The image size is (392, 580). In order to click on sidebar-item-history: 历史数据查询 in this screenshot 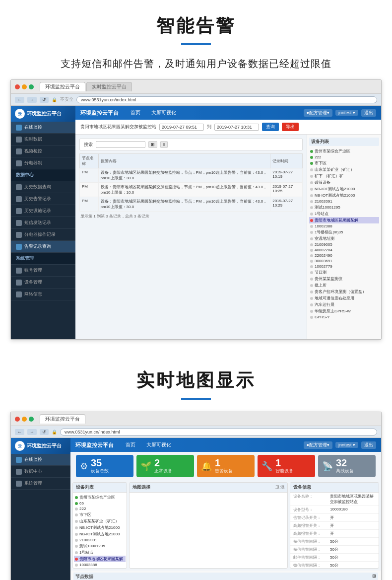, I will do `click(43, 187)`.